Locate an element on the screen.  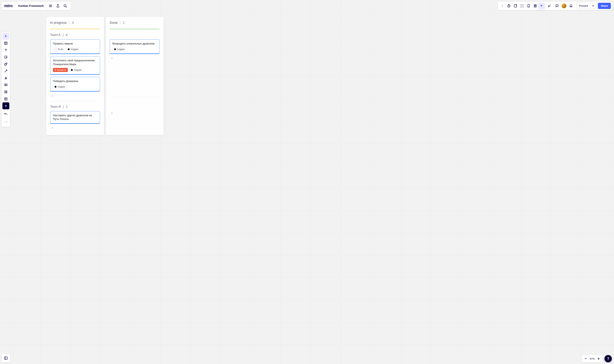
team-header: Team A | 4 is located at coordinates (75, 36).